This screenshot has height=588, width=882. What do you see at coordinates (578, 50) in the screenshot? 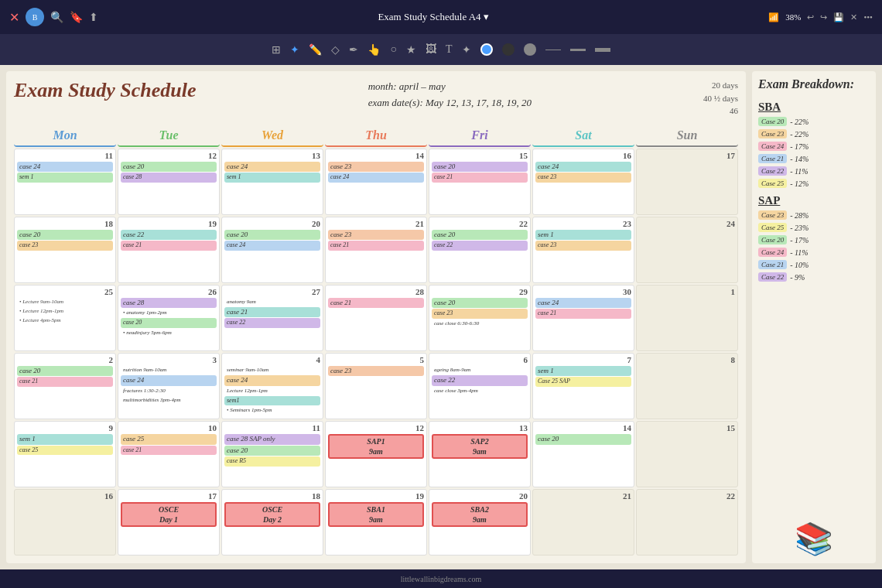
I see `line-medium` at bounding box center [578, 50].